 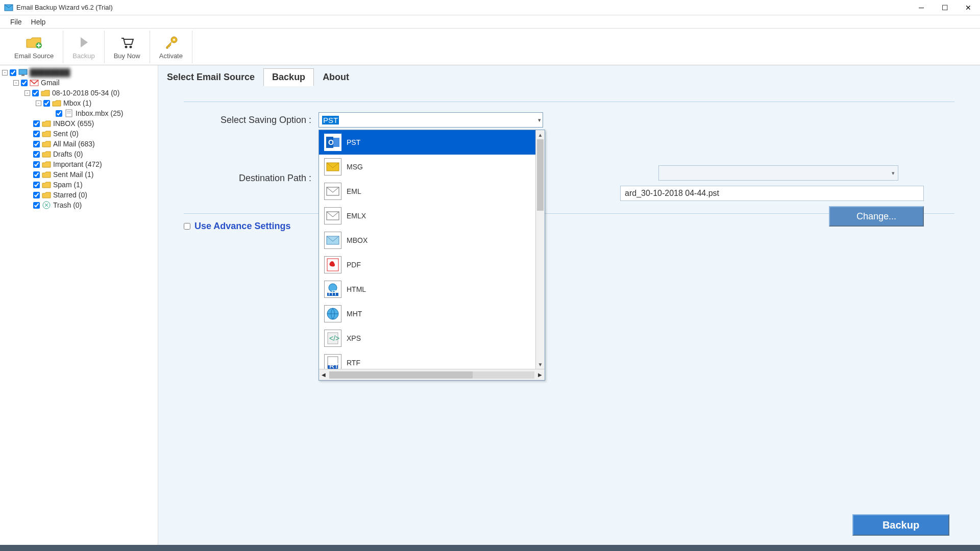 What do you see at coordinates (921, 8) in the screenshot?
I see `minimize-button: ─` at bounding box center [921, 8].